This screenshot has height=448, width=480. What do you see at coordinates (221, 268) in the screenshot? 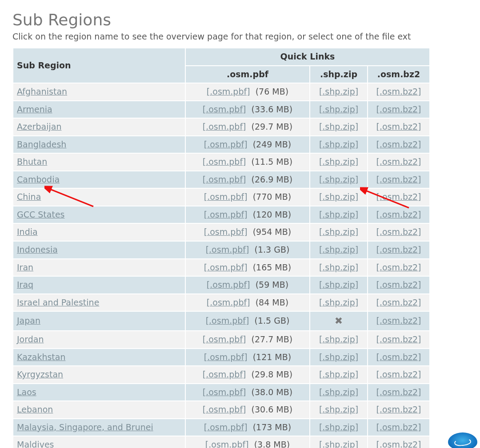
I see `table-row: Iran[.osm.pbf] (165 MB)[.shp.zip][.osm.b…` at bounding box center [221, 268].